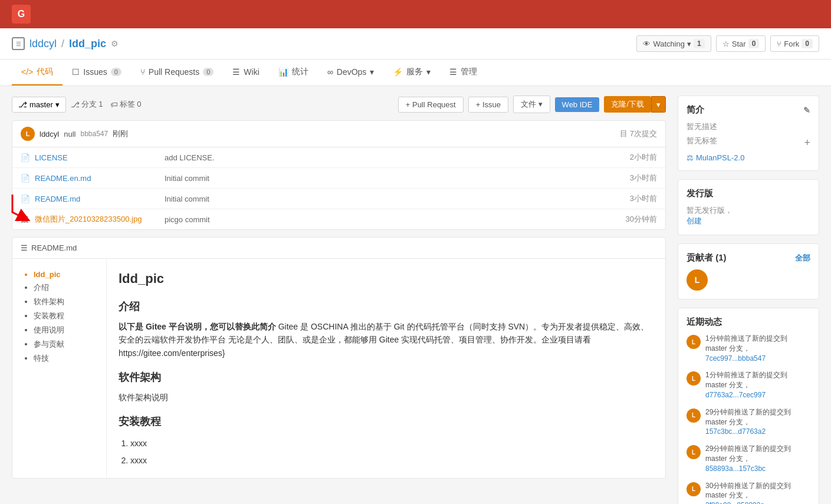 This screenshot has width=831, height=504. What do you see at coordinates (638, 134) in the screenshot?
I see `commit-count: 目 7次提交` at bounding box center [638, 134].